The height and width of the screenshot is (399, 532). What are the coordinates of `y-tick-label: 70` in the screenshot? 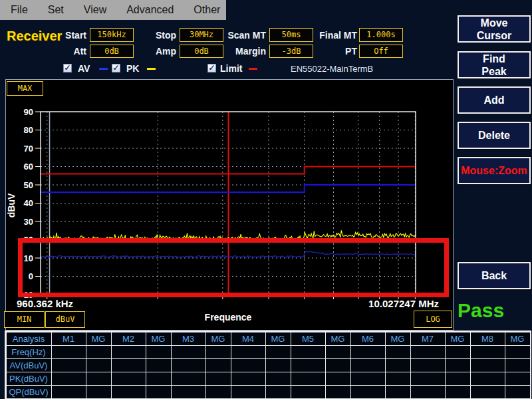 It's located at (29, 149).